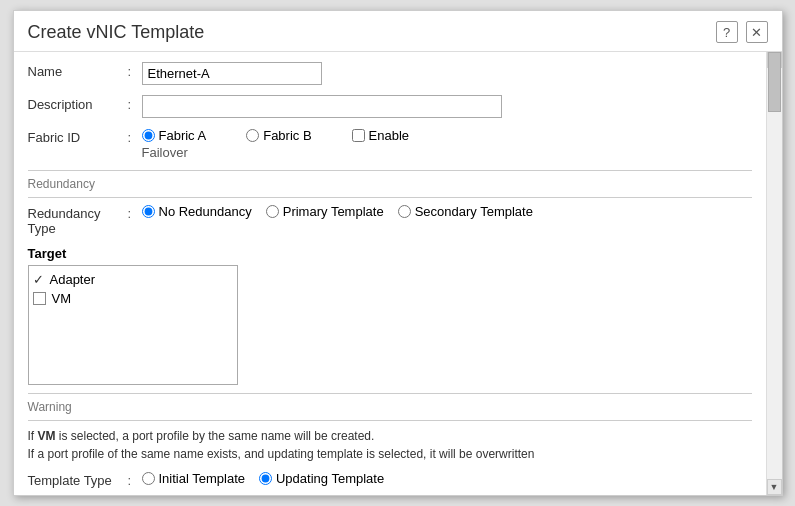 The height and width of the screenshot is (506, 795). What do you see at coordinates (447, 152) in the screenshot?
I see `failover-row: Failover` at bounding box center [447, 152].